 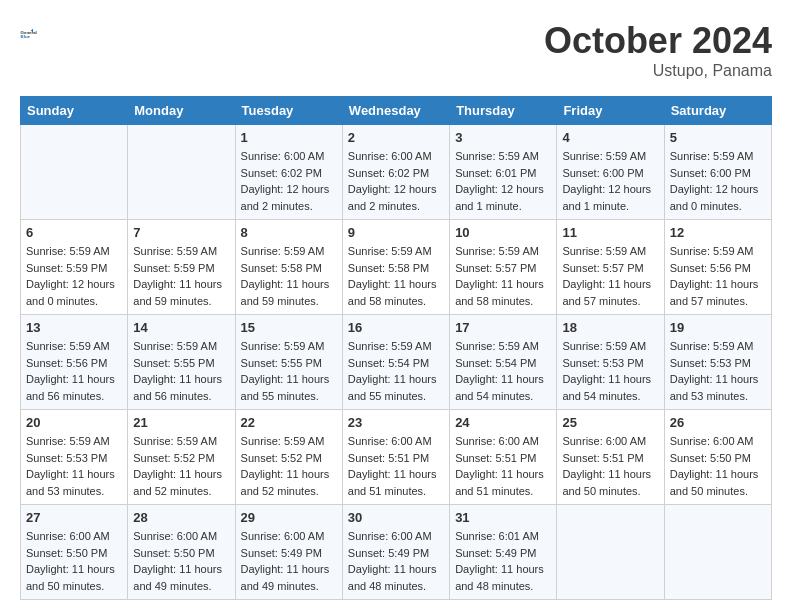 I want to click on calendar-cell: 6Sunrise: 5:59 AMSunset: 5:59 PMDaylight…, so click(x=74, y=268).